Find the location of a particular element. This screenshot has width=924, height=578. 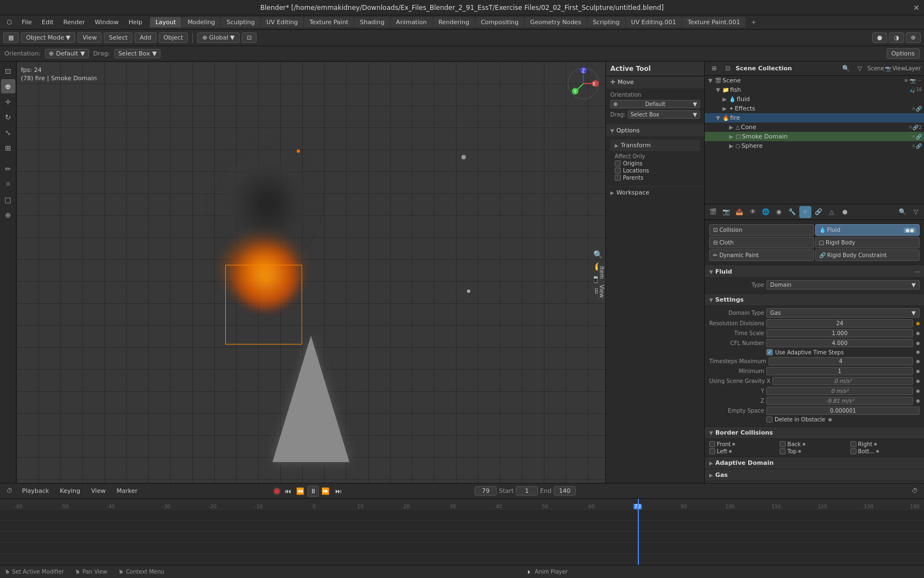

options-panel-header: ▼ Options is located at coordinates (655, 131).